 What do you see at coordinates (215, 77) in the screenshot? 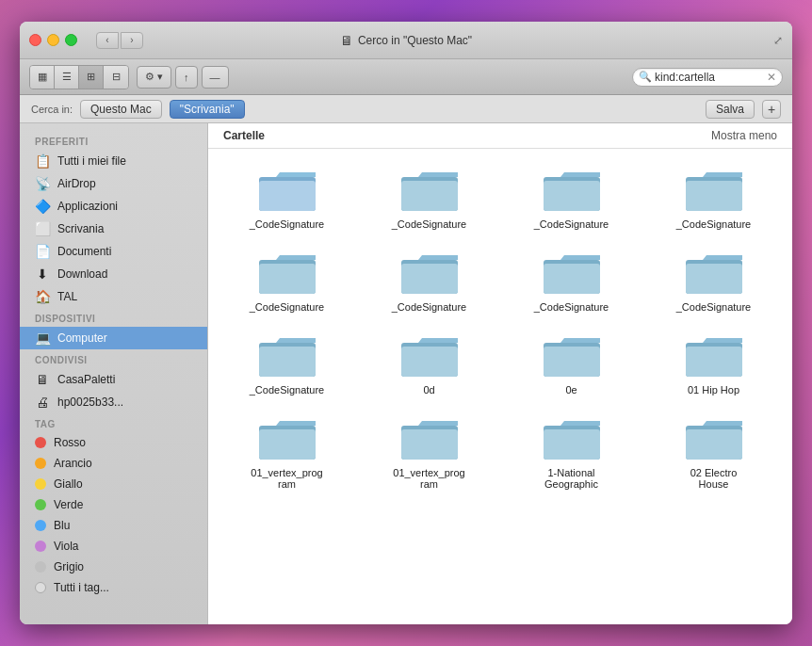
I see `action-button: —` at bounding box center [215, 77].